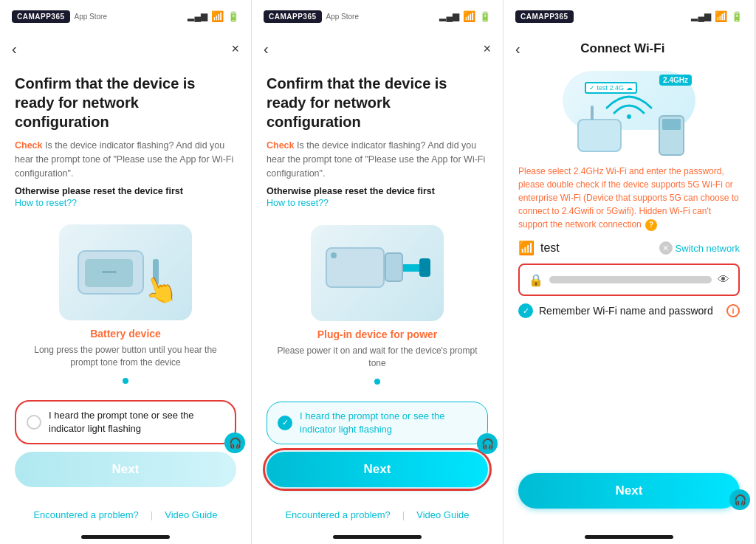 The width and height of the screenshot is (756, 544). Describe the element at coordinates (266, 49) in the screenshot. I see `back-button-2: ‹` at that location.